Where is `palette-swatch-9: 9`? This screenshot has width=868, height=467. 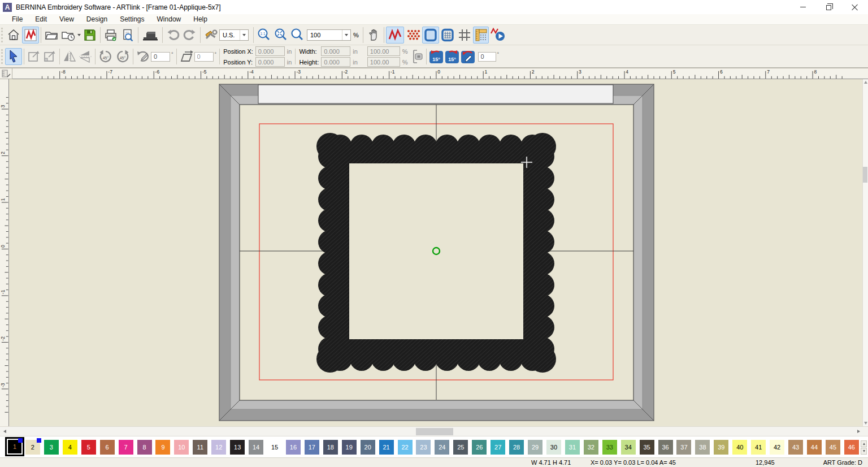
palette-swatch-9: 9 is located at coordinates (163, 447).